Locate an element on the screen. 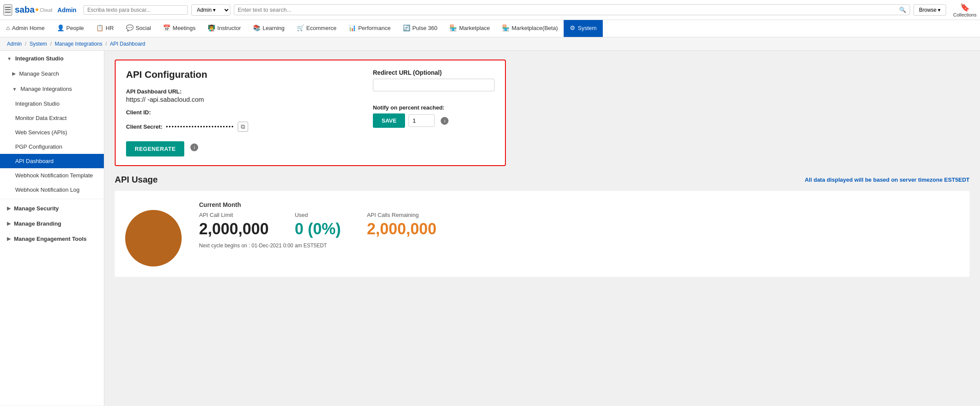  sidebar-section-manage-search: ▶ Manage Search is located at coordinates (52, 74).